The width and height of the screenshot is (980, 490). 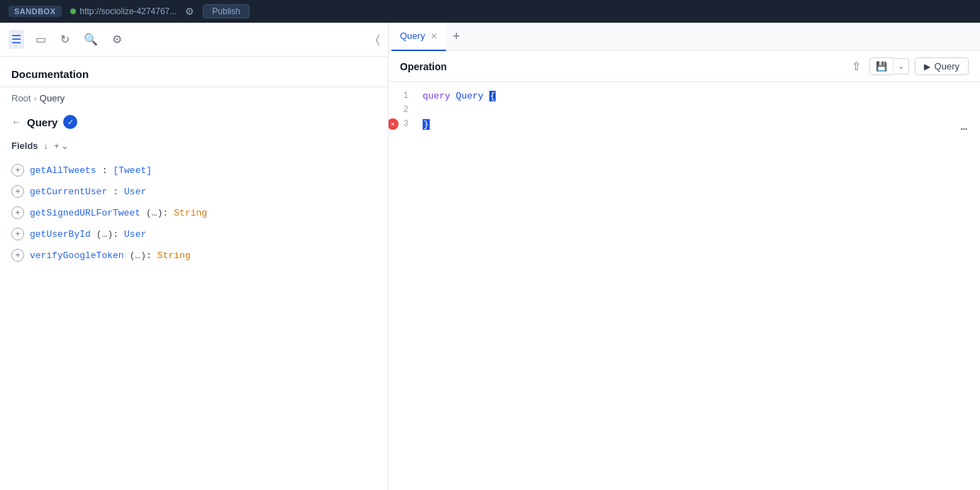 What do you see at coordinates (194, 122) in the screenshot?
I see `query-header: ← Query ✓` at bounding box center [194, 122].